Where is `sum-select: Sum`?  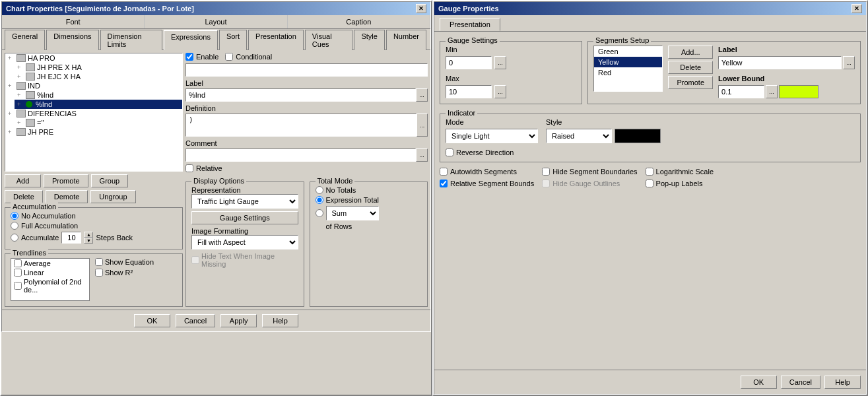
sum-select: Sum is located at coordinates (352, 213).